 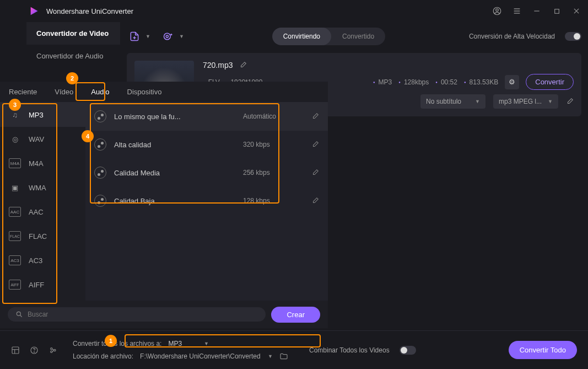 I want to click on ac3-icon: AC3, so click(x=15, y=260).